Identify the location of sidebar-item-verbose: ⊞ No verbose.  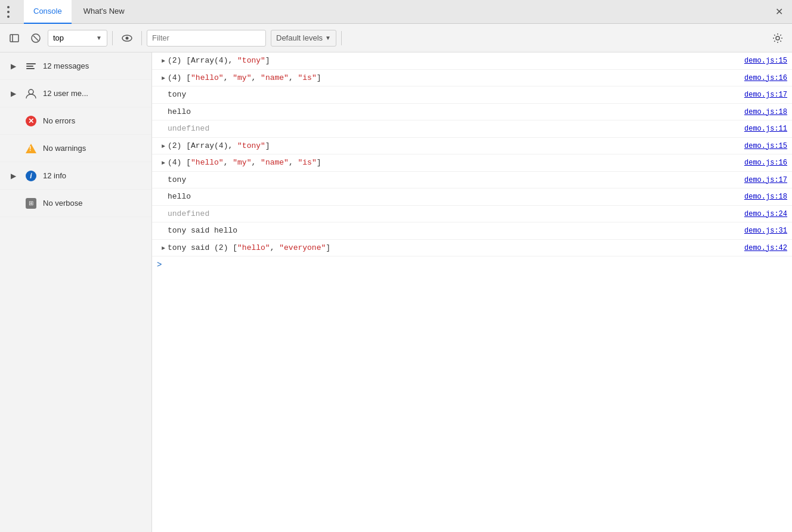
(76, 203).